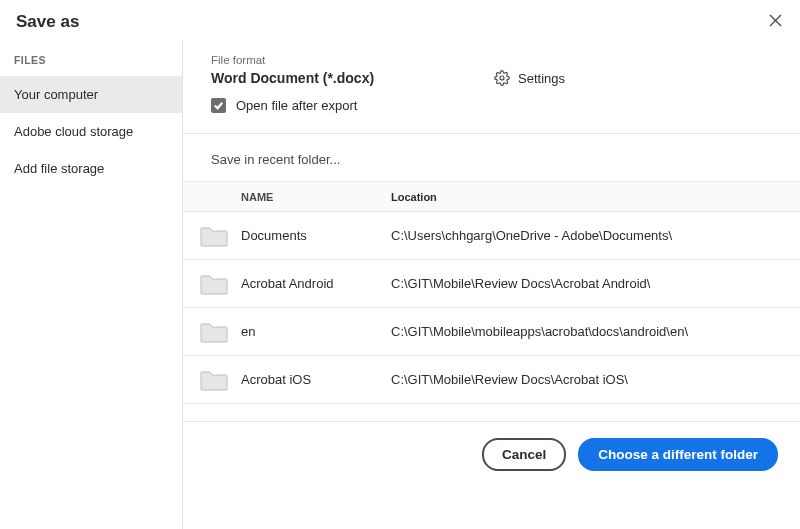 This screenshot has height=529, width=800. Describe the element at coordinates (492, 413) in the screenshot. I see `table-row-empty` at that location.